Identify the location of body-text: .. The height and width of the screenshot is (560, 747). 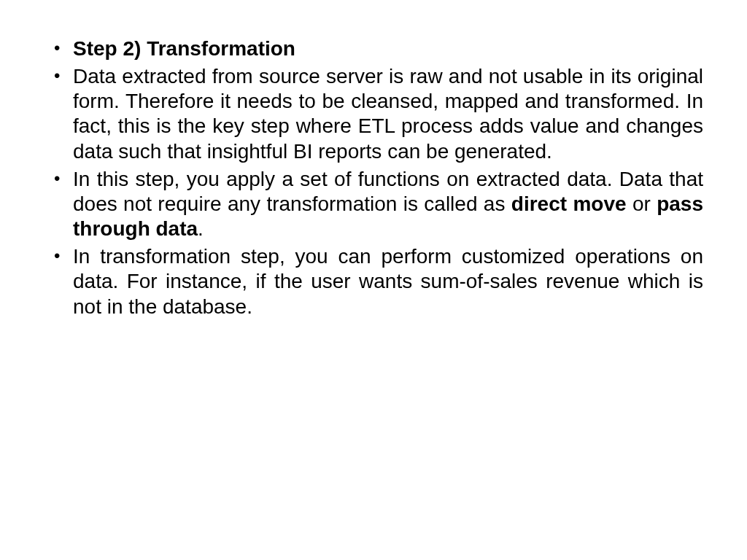
(201, 229).